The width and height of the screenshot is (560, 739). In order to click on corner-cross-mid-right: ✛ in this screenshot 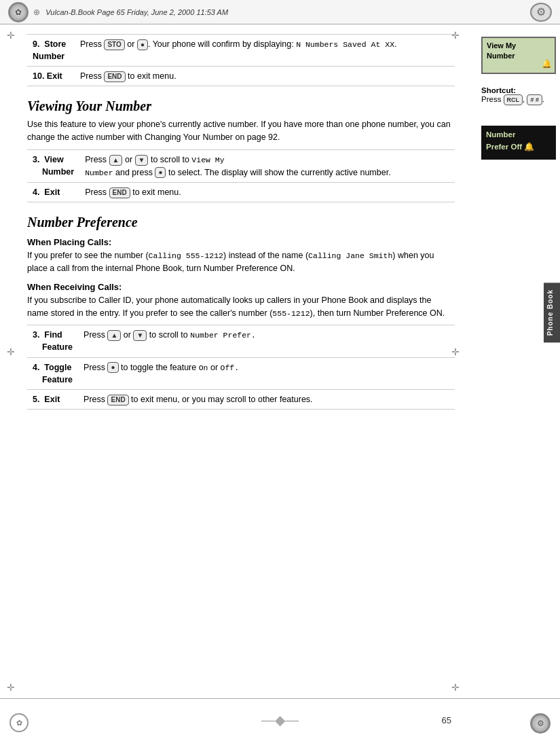, I will do `click(455, 352)`.